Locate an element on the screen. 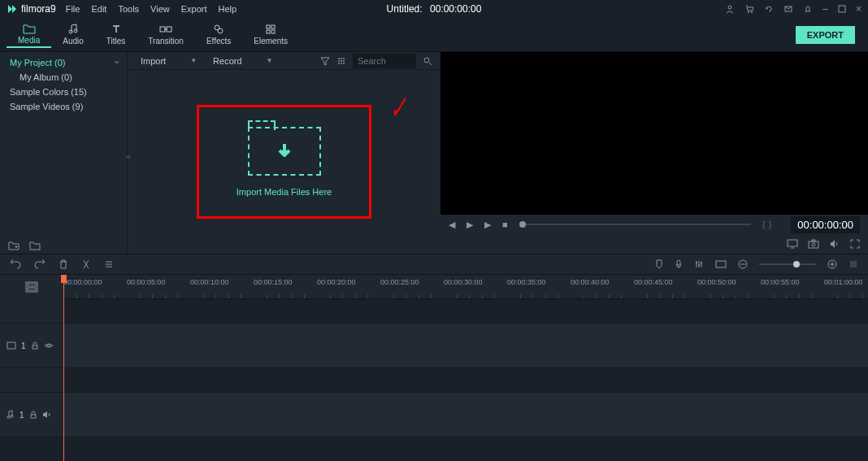 The width and height of the screenshot is (868, 461). progress-thumb is located at coordinates (523, 224).